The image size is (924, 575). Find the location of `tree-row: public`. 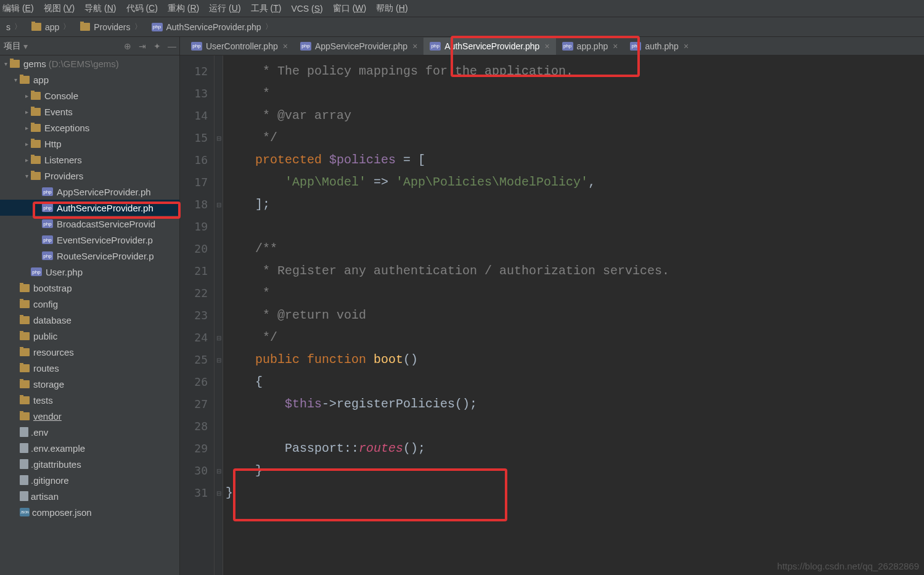

tree-row: public is located at coordinates (90, 336).